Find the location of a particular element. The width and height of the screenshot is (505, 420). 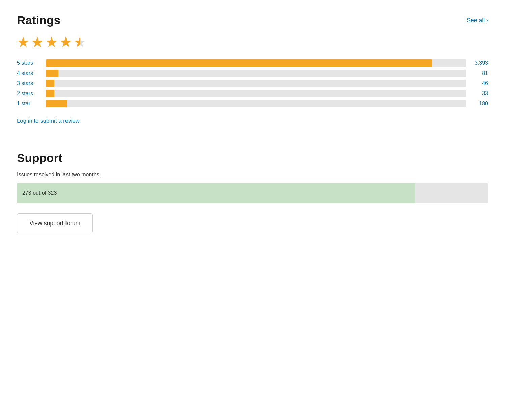

resolution-track: 273 out of 323 is located at coordinates (252, 193).